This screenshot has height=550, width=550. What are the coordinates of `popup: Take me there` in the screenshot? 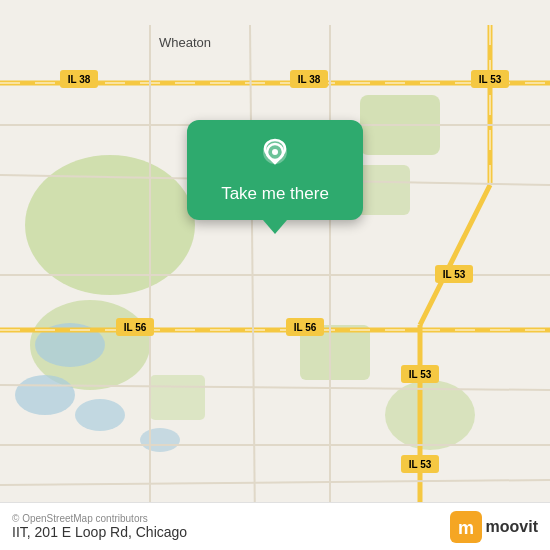 It's located at (275, 177).